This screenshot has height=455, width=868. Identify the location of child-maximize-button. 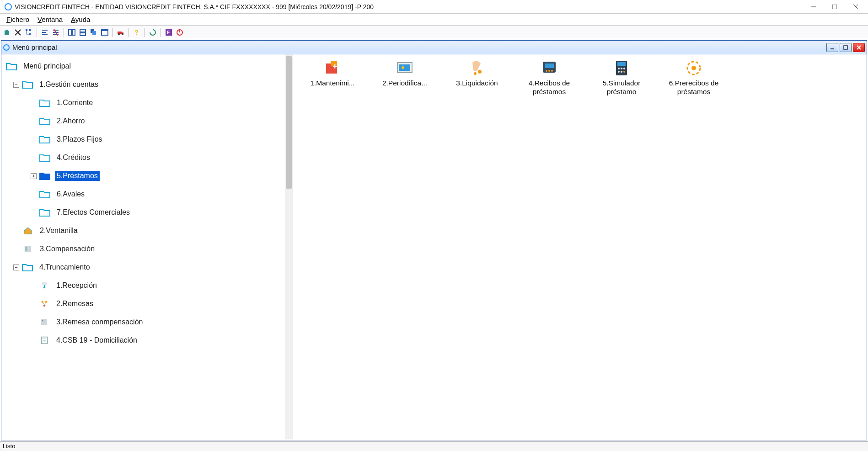
(846, 48).